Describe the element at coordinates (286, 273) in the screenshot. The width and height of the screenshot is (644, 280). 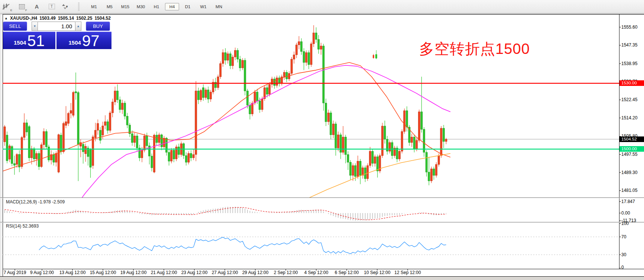
I see `date-tick-label: 2 Sep 12:00` at that location.